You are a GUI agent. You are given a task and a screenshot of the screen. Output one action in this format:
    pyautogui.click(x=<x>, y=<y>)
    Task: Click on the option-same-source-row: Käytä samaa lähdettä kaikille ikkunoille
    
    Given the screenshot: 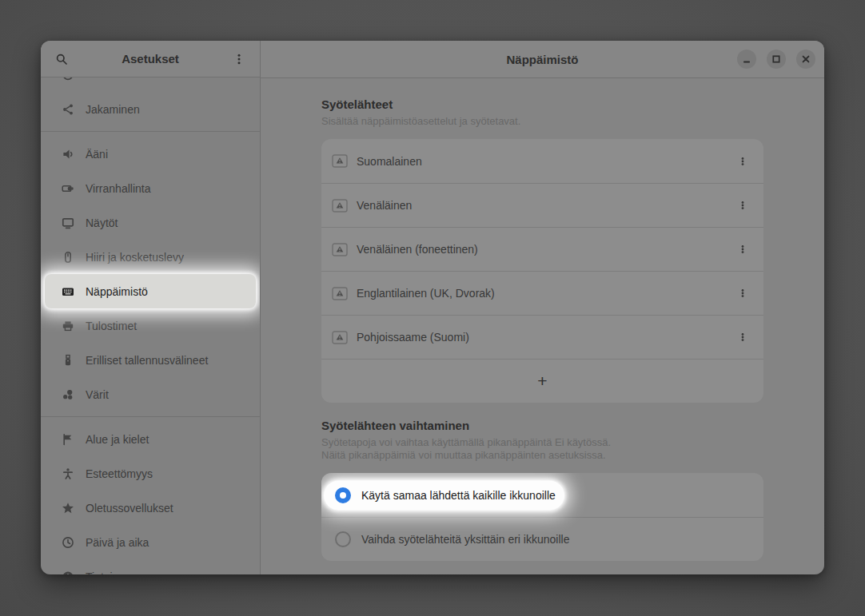 What is the action you would take?
    pyautogui.click(x=542, y=495)
    